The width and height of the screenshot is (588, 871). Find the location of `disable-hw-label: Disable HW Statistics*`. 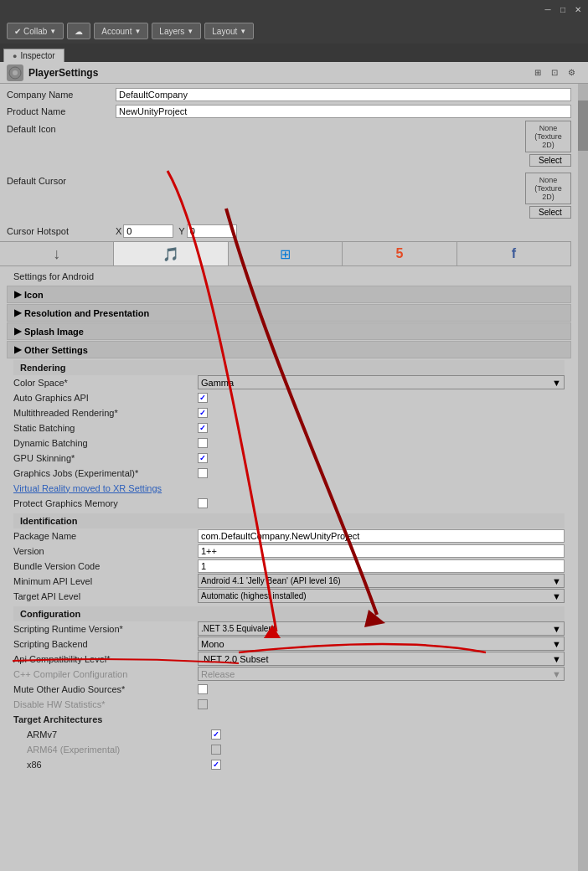

disable-hw-label: Disable HW Statistics* is located at coordinates (106, 704).